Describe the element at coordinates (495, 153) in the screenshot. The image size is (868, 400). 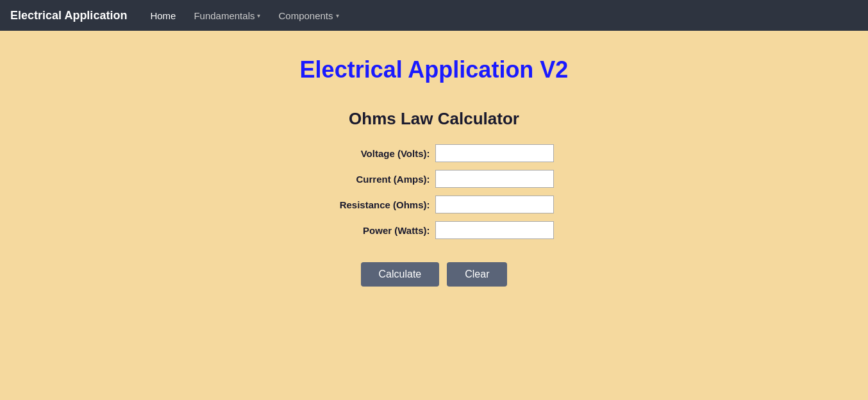
I see `voltage-input` at that location.